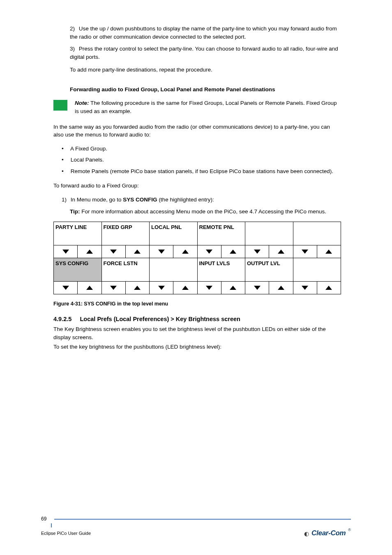  What do you see at coordinates (202, 171) in the screenshot?
I see `bullet-text: Remote Panels (remote PiCo base station …` at bounding box center [202, 171].